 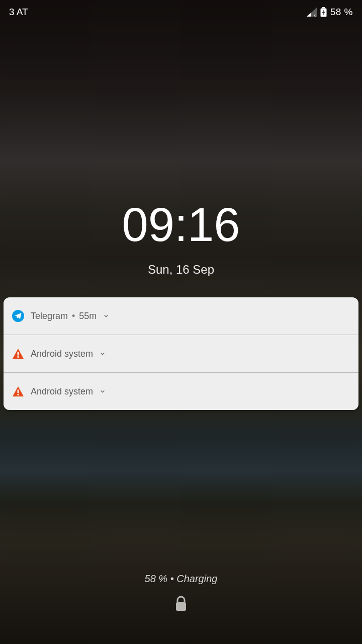 I want to click on clock-time: 09:16, so click(x=181, y=225).